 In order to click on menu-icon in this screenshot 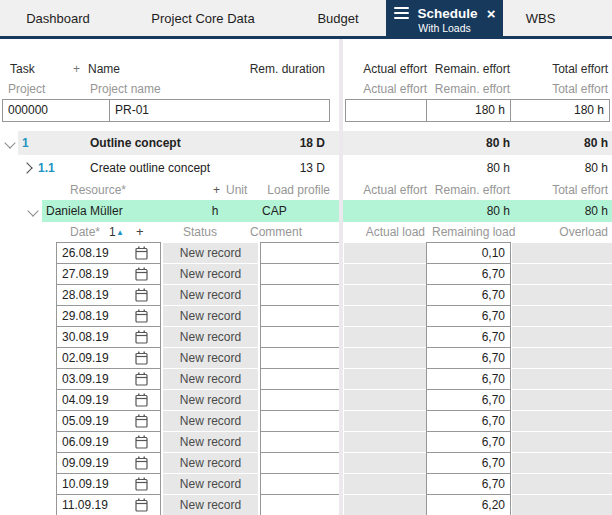, I will do `click(402, 14)`.